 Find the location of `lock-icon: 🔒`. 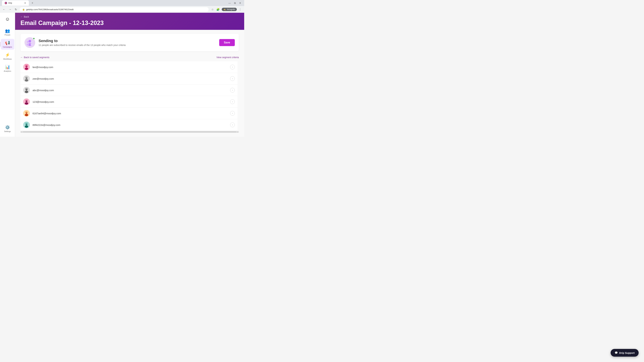

lock-icon: 🔒 is located at coordinates (24, 9).